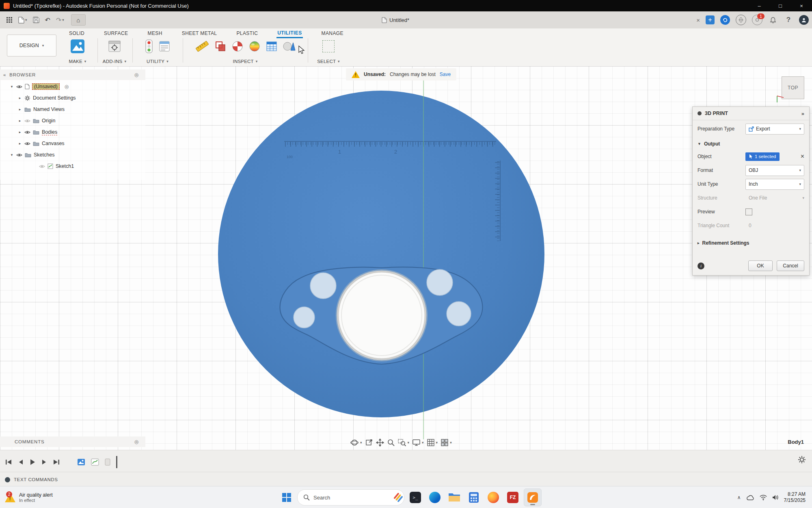  Describe the element at coordinates (32, 46) in the screenshot. I see `workspace-switcher: DESIGN ▾` at that location.